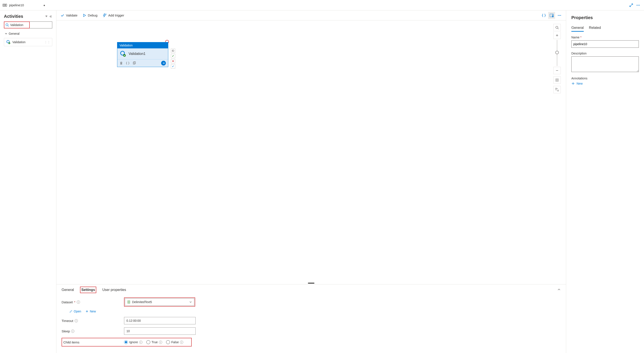 This screenshot has width=644, height=353. What do you see at coordinates (51, 17) in the screenshot?
I see `collapse-sidebar-icon` at bounding box center [51, 17].